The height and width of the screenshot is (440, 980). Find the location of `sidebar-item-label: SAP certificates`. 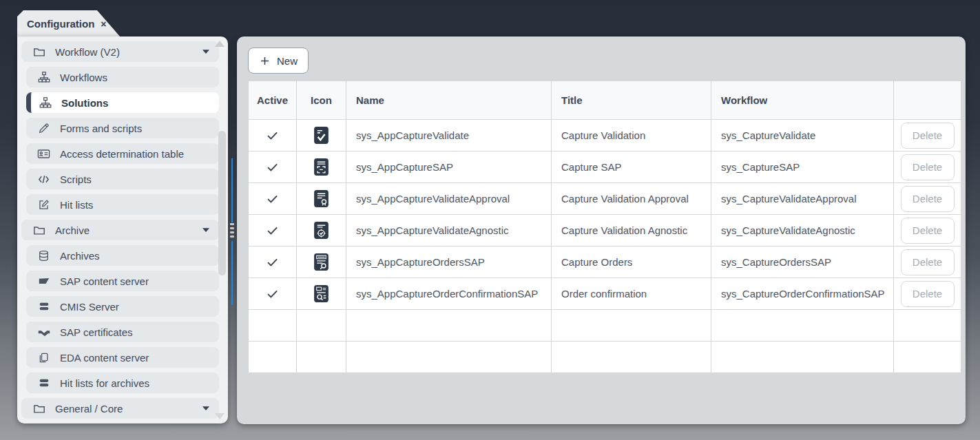

sidebar-item-label: SAP certificates is located at coordinates (96, 332).